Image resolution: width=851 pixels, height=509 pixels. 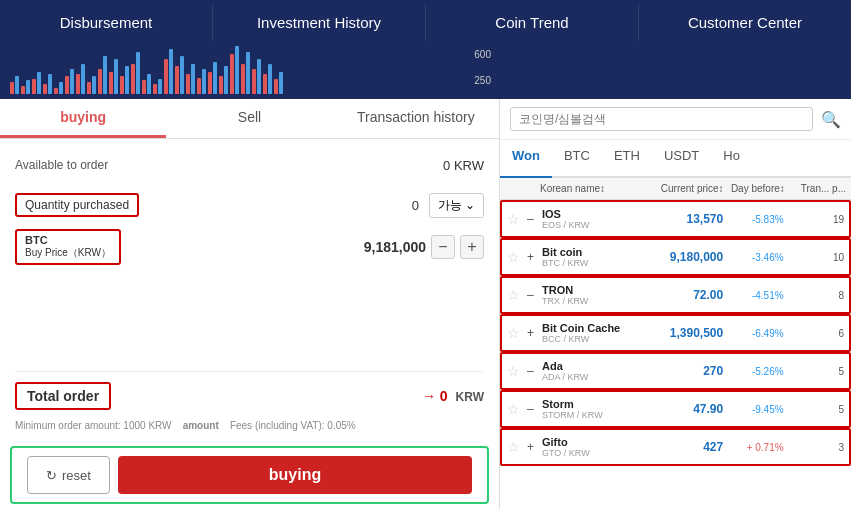 What do you see at coordinates (260, 69) in the screenshot?
I see `bar-chart` at bounding box center [260, 69].